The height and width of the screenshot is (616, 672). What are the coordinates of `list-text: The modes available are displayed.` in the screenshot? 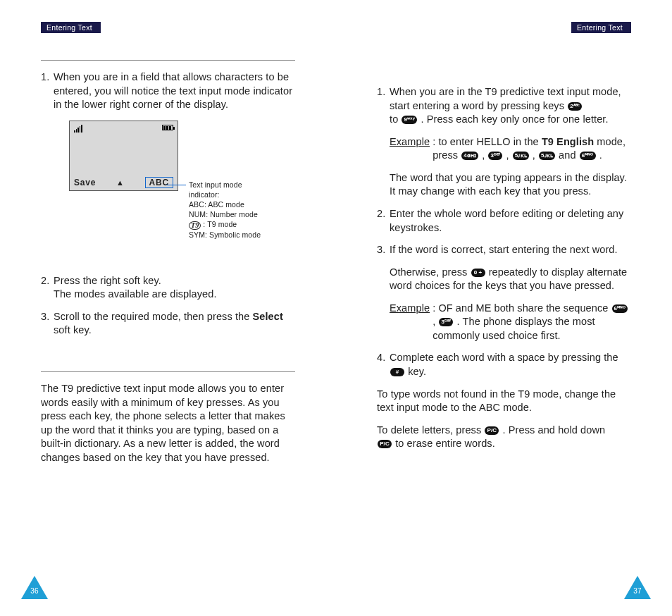 It's located at (135, 294).